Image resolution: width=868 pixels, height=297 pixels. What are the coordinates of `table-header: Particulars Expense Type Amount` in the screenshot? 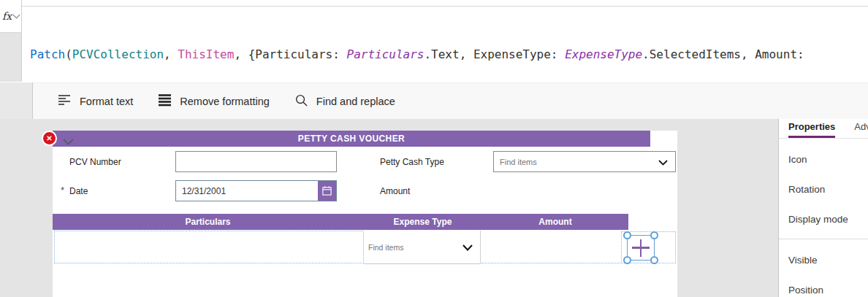 It's located at (340, 222).